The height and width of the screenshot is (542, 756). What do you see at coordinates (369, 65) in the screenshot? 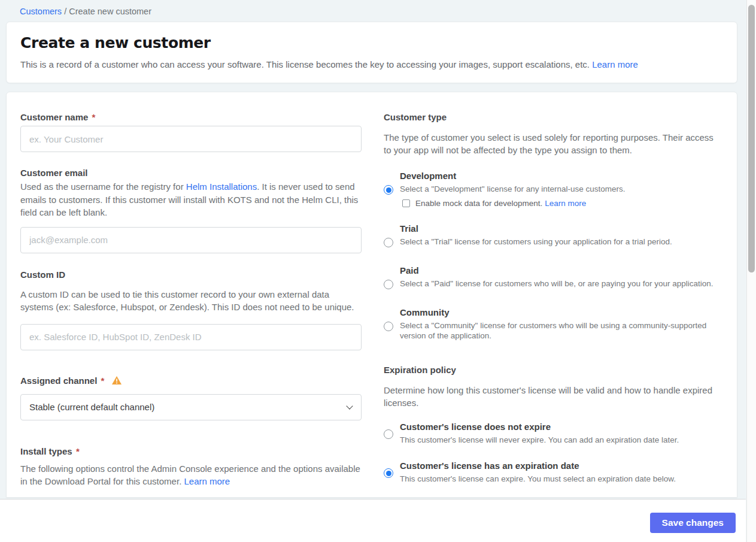
I see `page-description: This is a record of a customer who can a…` at bounding box center [369, 65].